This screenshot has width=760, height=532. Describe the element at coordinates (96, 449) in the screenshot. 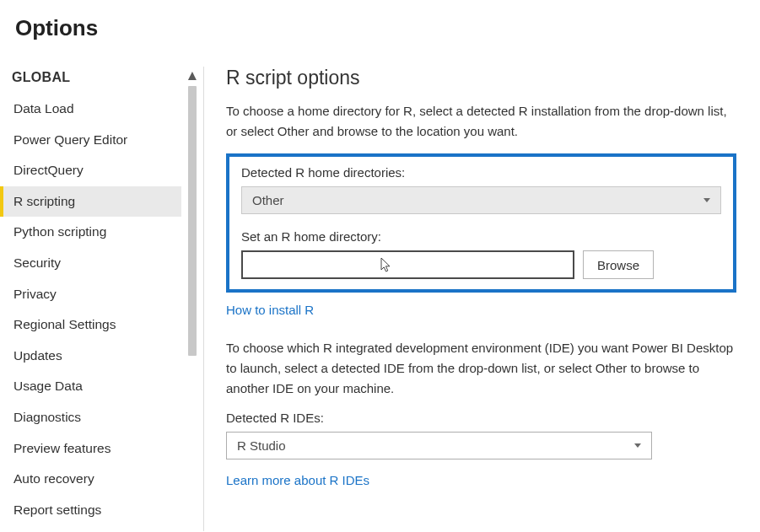

I see `sidebar-item-preview-features: Preview features` at that location.